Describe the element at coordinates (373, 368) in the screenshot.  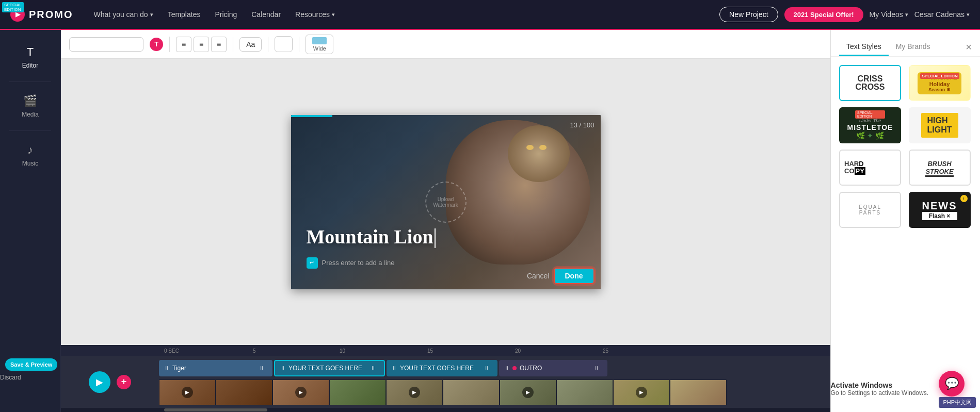
I see `pause-icon-t1r: ⏸` at that location.